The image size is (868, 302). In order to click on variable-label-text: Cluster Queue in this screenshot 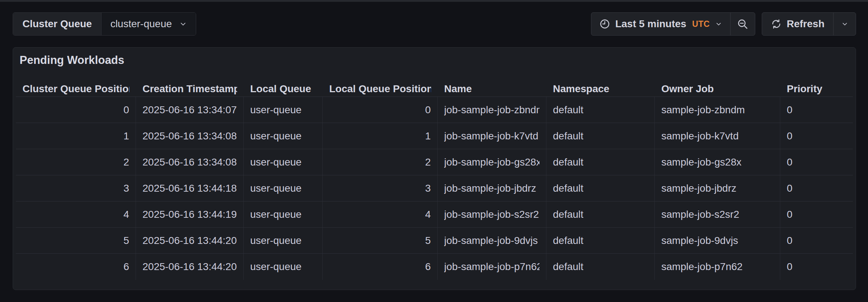, I will do `click(57, 24)`.